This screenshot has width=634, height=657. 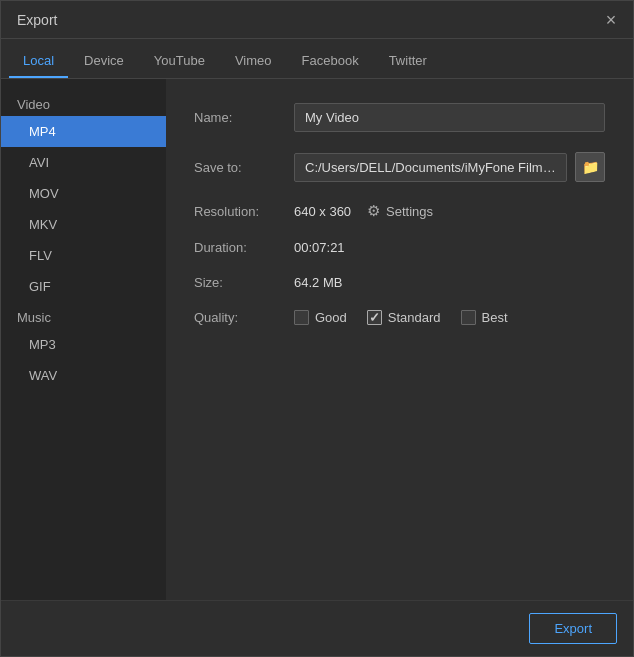 I want to click on quality-good: Good, so click(x=320, y=318).